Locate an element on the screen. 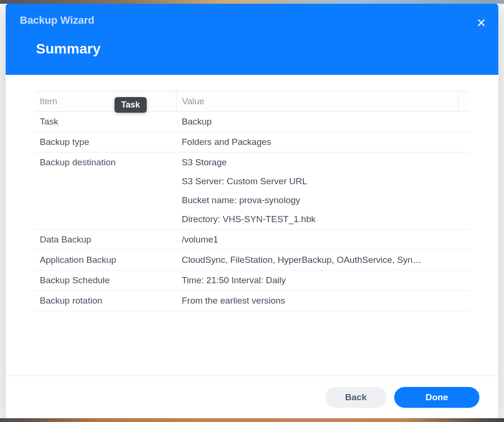 This screenshot has height=422, width=504. dest-line: S3 Server: Custom Server URL is located at coordinates (317, 181).